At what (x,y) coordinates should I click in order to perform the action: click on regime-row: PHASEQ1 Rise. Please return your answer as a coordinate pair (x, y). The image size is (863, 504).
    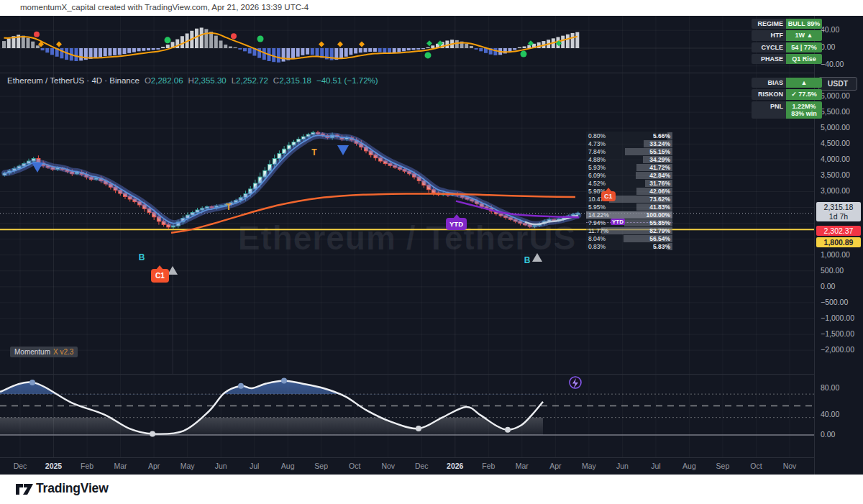
    Looking at the image, I should click on (787, 59).